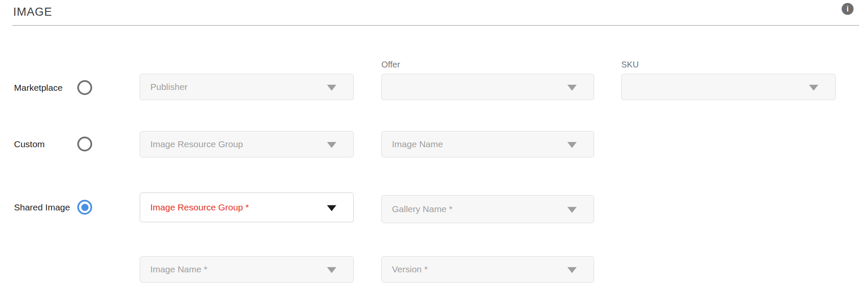 The width and height of the screenshot is (868, 291). I want to click on offer-label: Offer, so click(391, 64).